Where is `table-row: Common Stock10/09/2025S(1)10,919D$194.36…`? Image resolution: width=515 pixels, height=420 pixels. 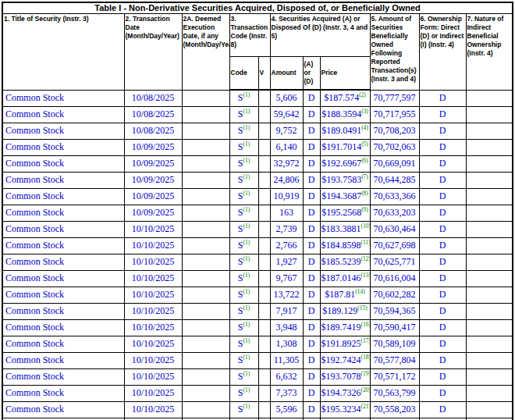
table-row: Common Stock10/09/2025S(1)10,919D$194.36… is located at coordinates (258, 197).